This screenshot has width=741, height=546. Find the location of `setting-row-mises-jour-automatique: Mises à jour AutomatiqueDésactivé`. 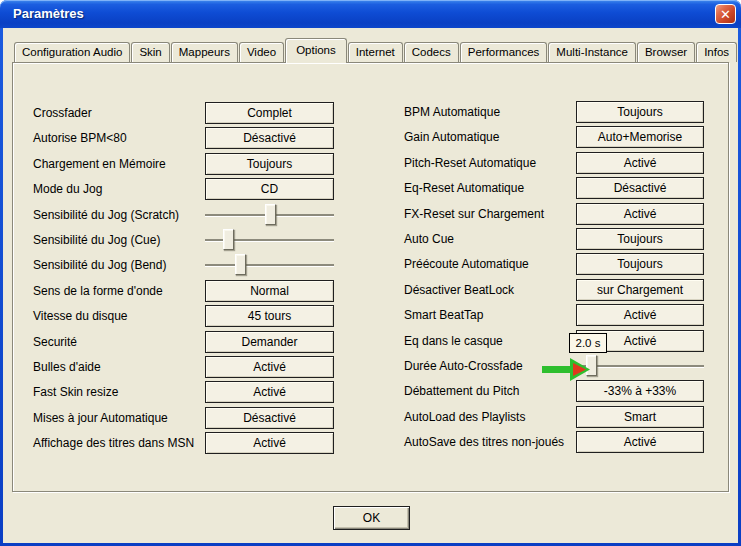

setting-row-mises-jour-automatique: Mises à jour AutomatiqueDésactivé is located at coordinates (184, 418).